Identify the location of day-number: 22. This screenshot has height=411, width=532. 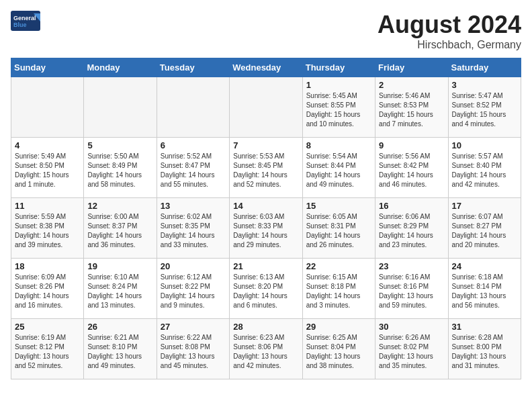
(339, 266).